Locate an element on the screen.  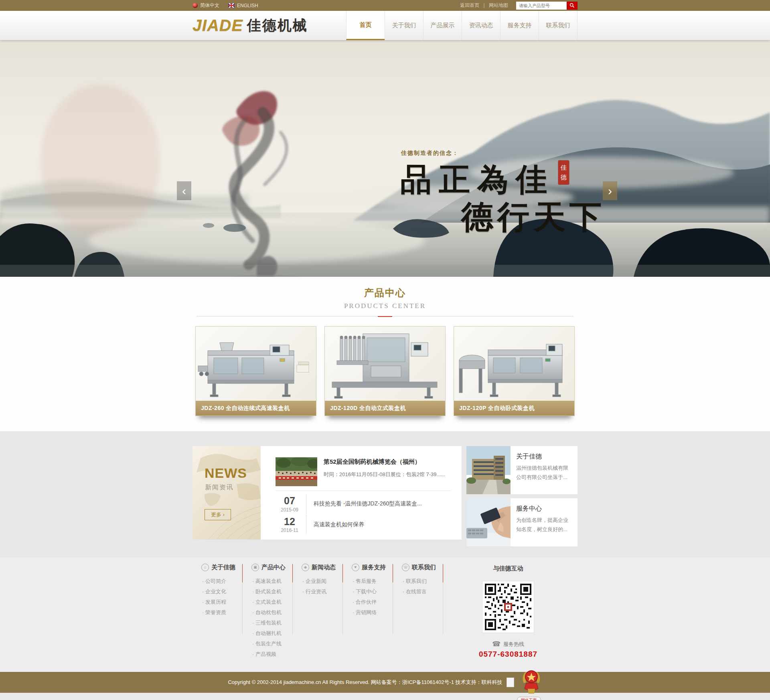
lang-en-label: ENGLISH is located at coordinates (248, 6).